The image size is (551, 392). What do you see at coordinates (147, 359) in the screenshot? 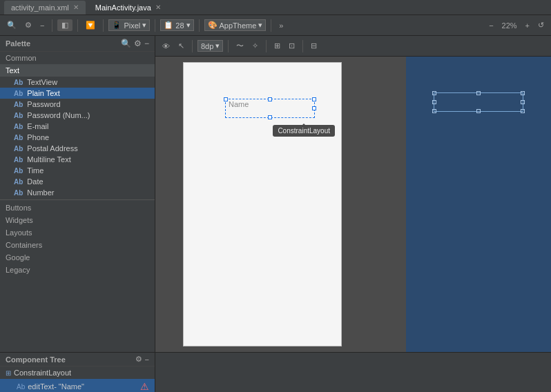
I see `component-tree-minimize-button: −` at bounding box center [147, 359].